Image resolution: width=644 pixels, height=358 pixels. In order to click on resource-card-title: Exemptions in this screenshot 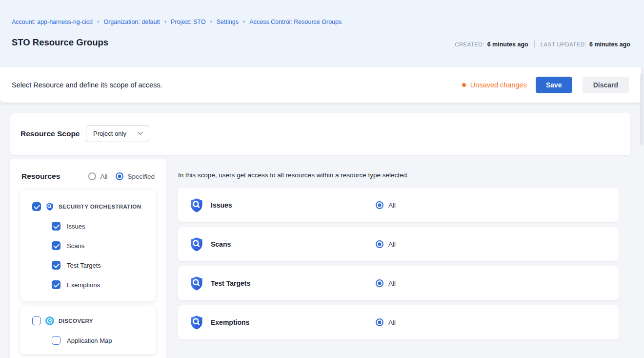, I will do `click(230, 322)`.